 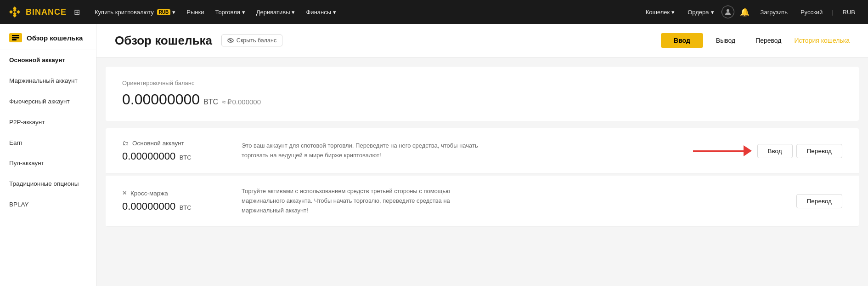 I want to click on account-main-deposit-button: Ввод, so click(x=775, y=151).